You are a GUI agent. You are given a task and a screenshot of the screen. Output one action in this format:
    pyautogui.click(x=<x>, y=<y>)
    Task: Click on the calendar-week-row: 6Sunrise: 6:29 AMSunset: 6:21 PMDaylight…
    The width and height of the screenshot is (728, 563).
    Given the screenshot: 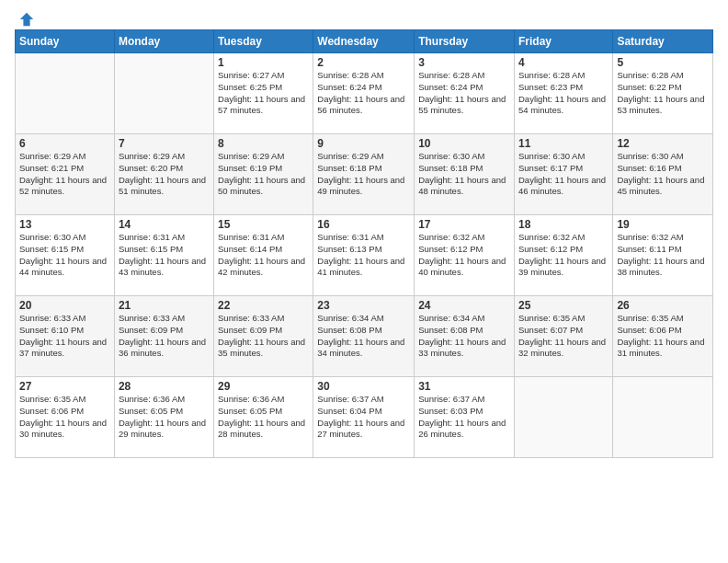 What is the action you would take?
    pyautogui.click(x=364, y=175)
    